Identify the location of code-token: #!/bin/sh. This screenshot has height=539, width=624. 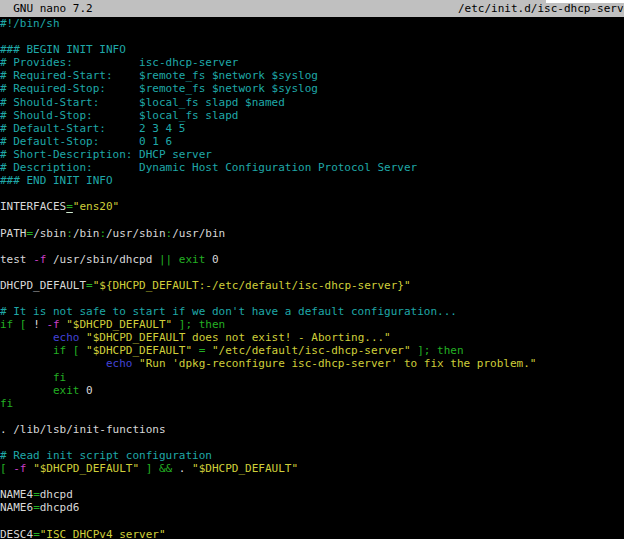
(30, 24).